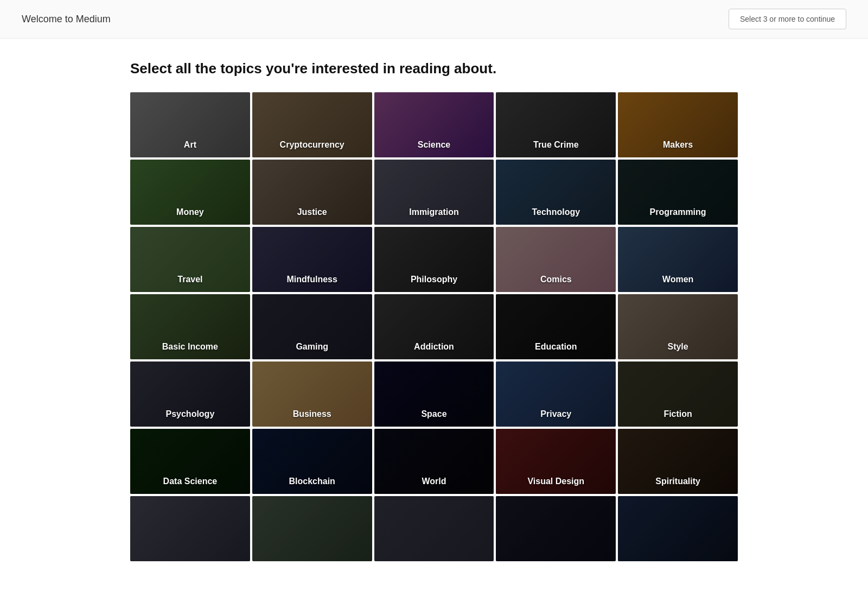  Describe the element at coordinates (556, 192) in the screenshot. I see `topic-card-technology: Technology` at that location.